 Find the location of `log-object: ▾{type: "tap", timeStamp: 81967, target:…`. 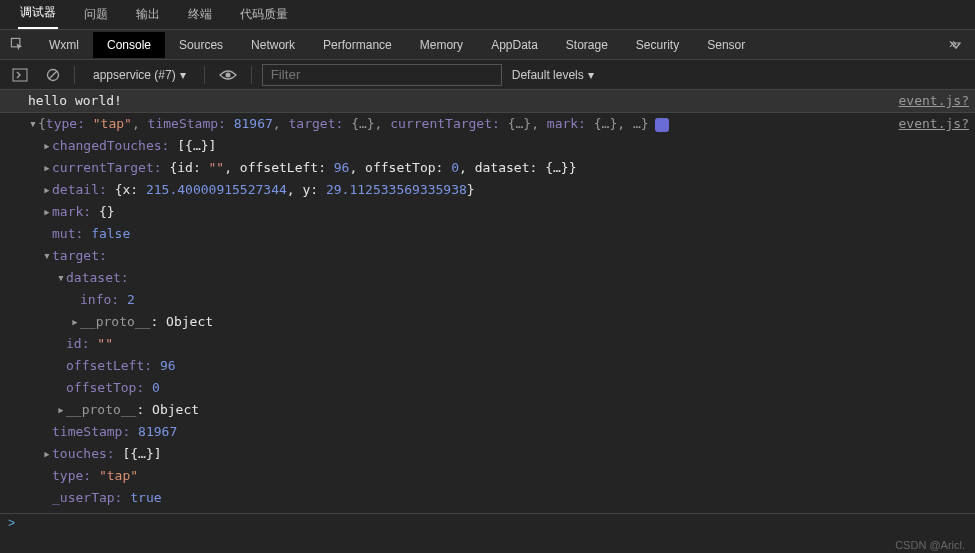

log-object: ▾{type: "tap", timeStamp: 81967, target:… is located at coordinates (488, 124).